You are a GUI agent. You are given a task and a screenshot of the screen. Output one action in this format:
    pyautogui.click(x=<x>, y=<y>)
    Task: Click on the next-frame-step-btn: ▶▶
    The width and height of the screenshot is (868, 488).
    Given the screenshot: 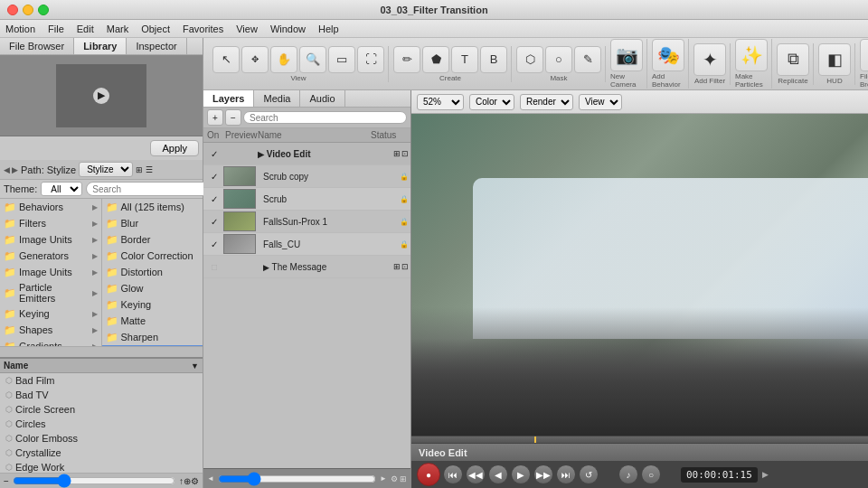 What is the action you would take?
    pyautogui.click(x=543, y=474)
    